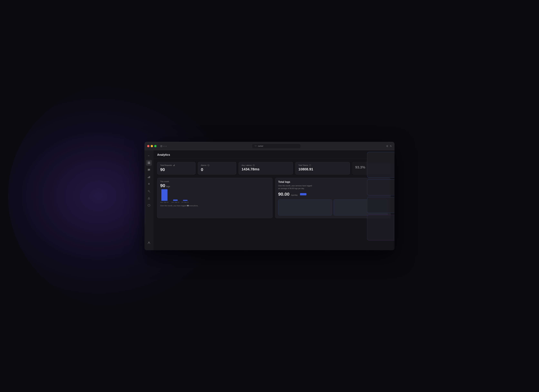  I want to click on bar-group-sun: Sun, Sep 15, so click(175, 201).